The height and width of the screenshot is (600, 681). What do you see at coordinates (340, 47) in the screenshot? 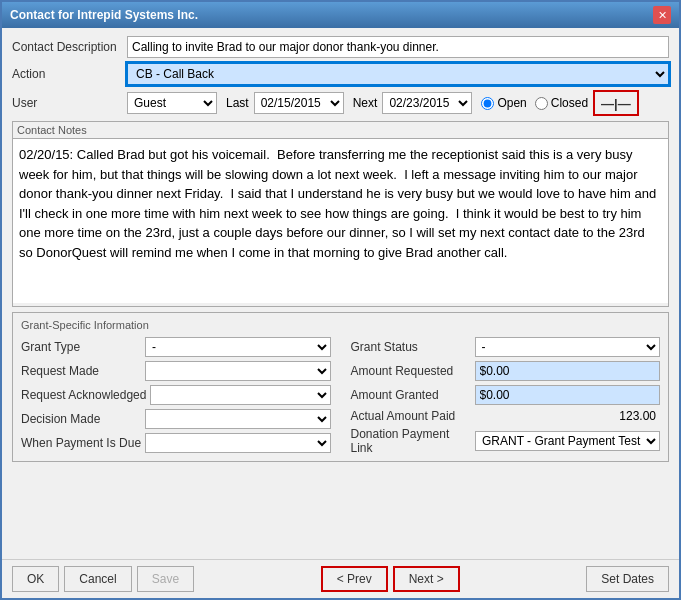
I see `contact-description-row: Contact Description` at bounding box center [340, 47].